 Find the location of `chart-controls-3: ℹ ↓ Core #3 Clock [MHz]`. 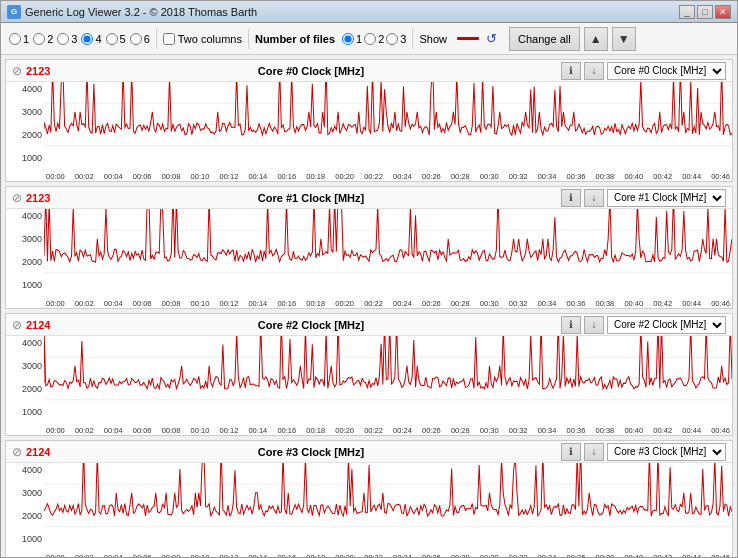

chart-controls-3: ℹ ↓ Core #3 Clock [MHz] is located at coordinates (644, 452).